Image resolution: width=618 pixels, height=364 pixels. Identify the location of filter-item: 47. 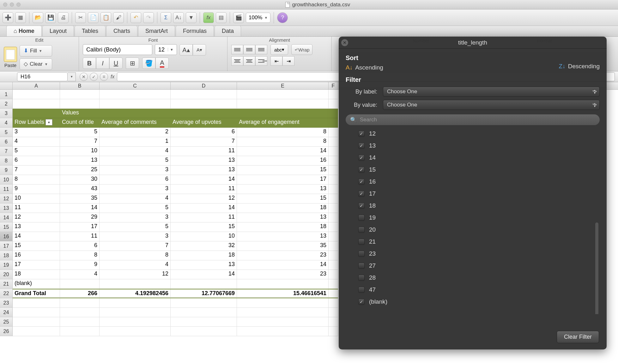
(479, 290).